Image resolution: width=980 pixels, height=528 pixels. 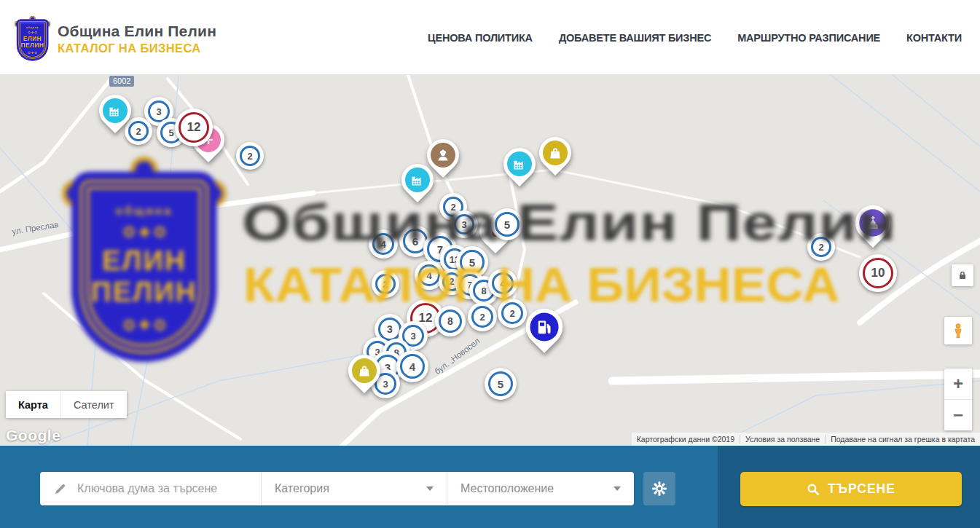 I want to click on map-cluster-marker: 12, so click(x=194, y=127).